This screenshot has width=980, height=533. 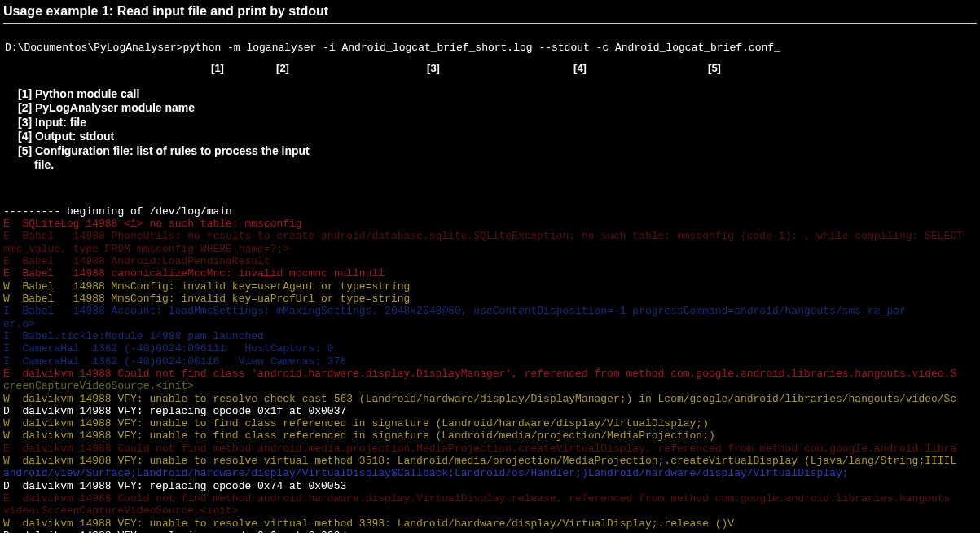 I want to click on log-line: E dalvikvm 14988 Could not find class 'a…, so click(x=490, y=373).